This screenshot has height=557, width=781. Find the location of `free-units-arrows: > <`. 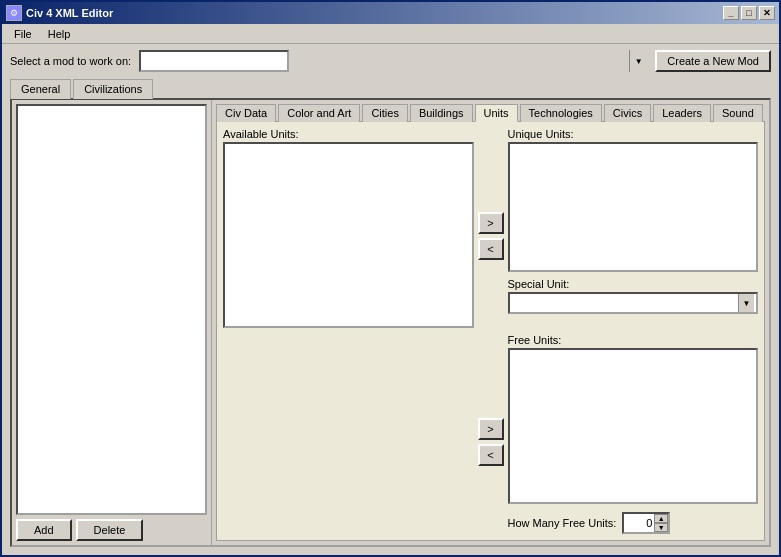

free-units-arrows: > < is located at coordinates (491, 434).